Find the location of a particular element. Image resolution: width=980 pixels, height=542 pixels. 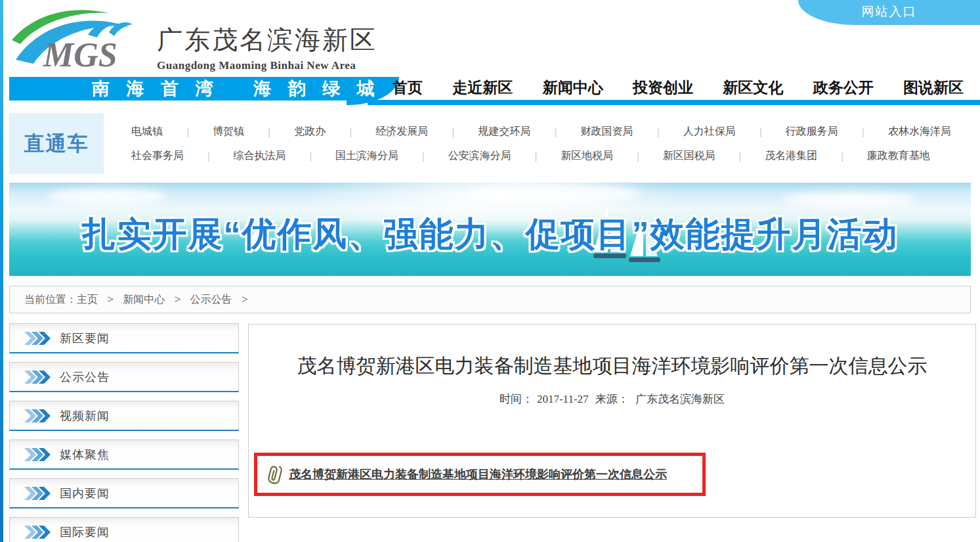

article-title: 茂名博贺新港区电力装备制造基地项目海洋环境影响评价第一次信息公示 is located at coordinates (612, 366).